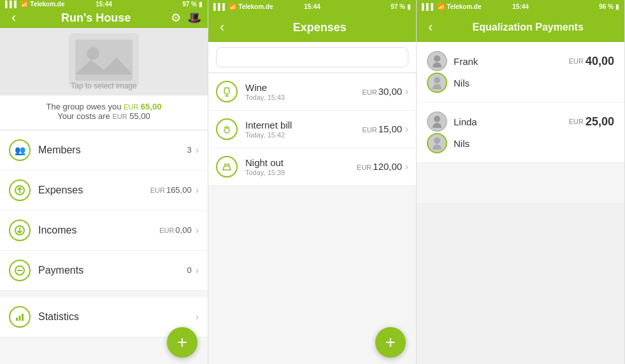  What do you see at coordinates (600, 122) in the screenshot?
I see `linda-amount: 25,00` at bounding box center [600, 122].